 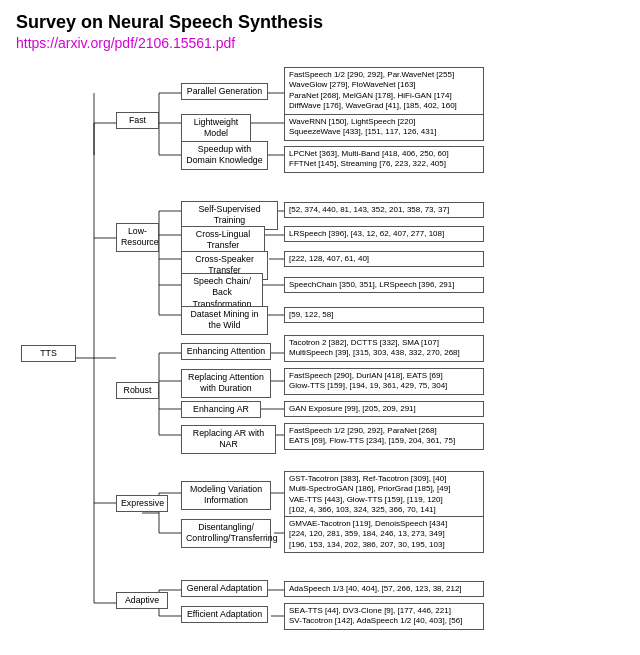 What do you see at coordinates (320, 43) in the screenshot?
I see `arxiv-url: https://arxiv.org/pdf/2106.15561.pdf` at bounding box center [320, 43].